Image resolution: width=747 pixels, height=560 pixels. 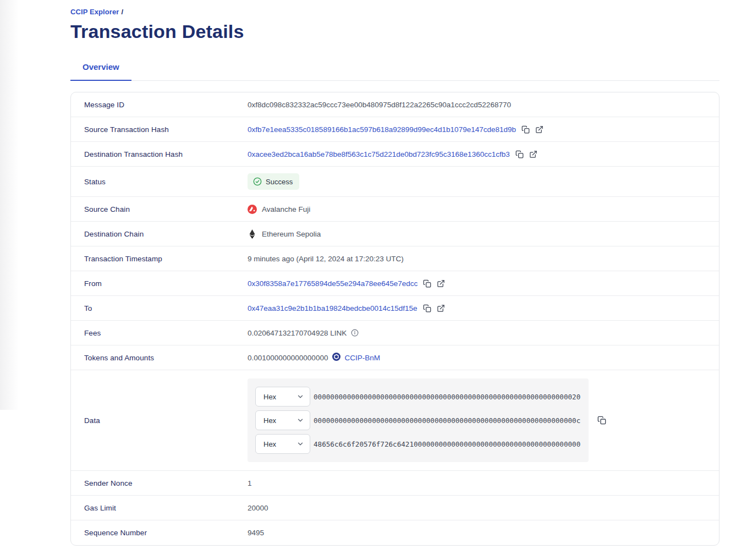 I want to click on message-id-value: 0xf8dc098c832332ac59ccc73ee00b480975d8f1…, so click(x=483, y=105).